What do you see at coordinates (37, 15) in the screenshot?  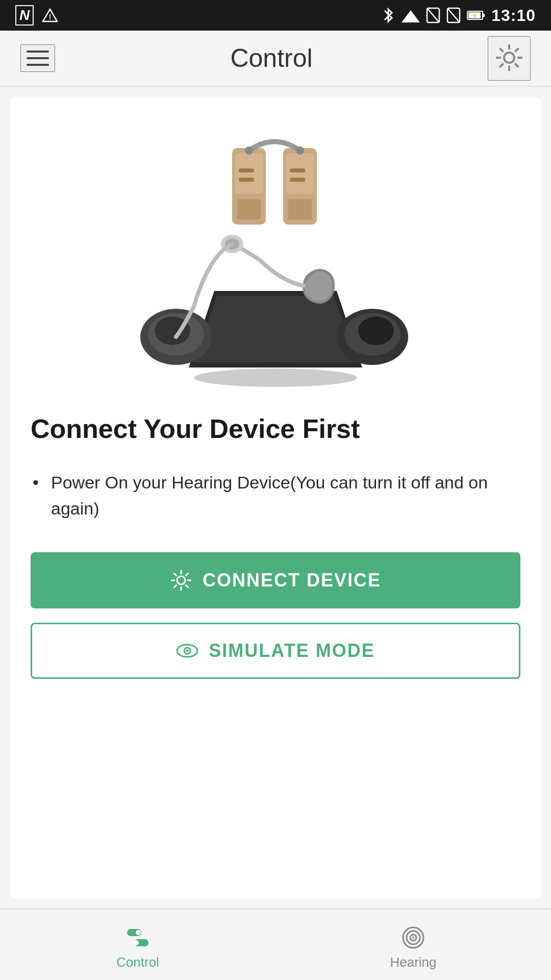 I see `status-bar-left: N !` at bounding box center [37, 15].